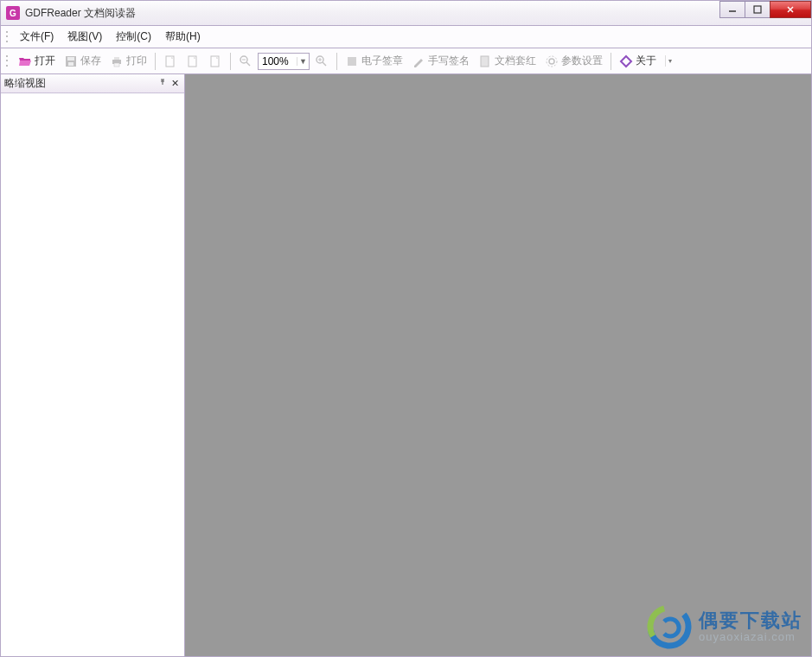 The width and height of the screenshot is (812, 657). What do you see at coordinates (170, 61) in the screenshot?
I see `page-first-button` at bounding box center [170, 61].